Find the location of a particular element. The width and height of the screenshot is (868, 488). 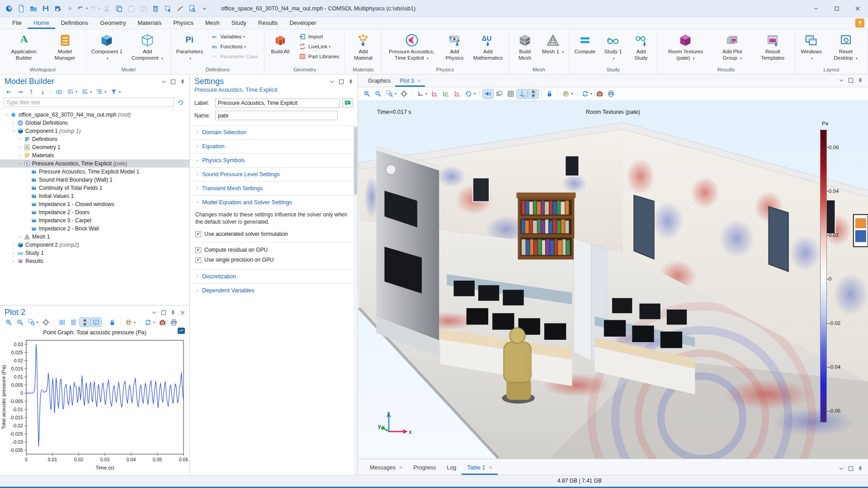

checkbox-compute-residual-on-gpu: ✔Compute residual on GPU is located at coordinates (274, 250).